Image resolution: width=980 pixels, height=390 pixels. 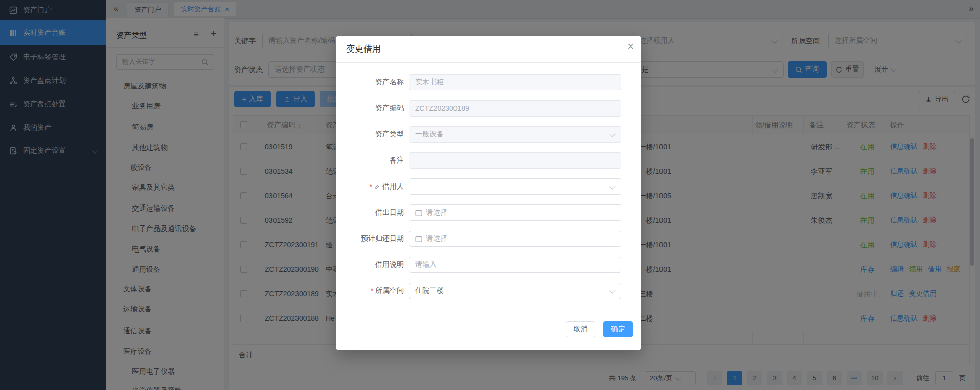 What do you see at coordinates (631, 47) in the screenshot?
I see `close-icon: ×` at bounding box center [631, 47].